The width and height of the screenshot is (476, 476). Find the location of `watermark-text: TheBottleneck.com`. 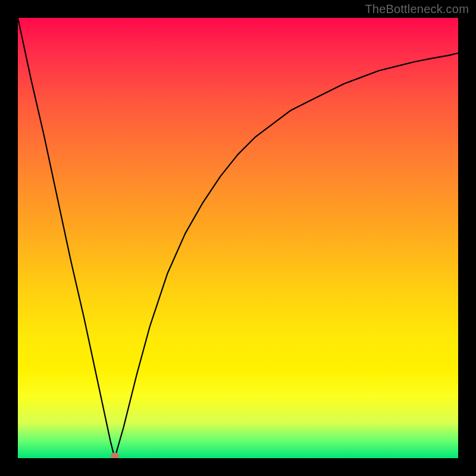

watermark-text: TheBottleneck.com is located at coordinates (416, 10).